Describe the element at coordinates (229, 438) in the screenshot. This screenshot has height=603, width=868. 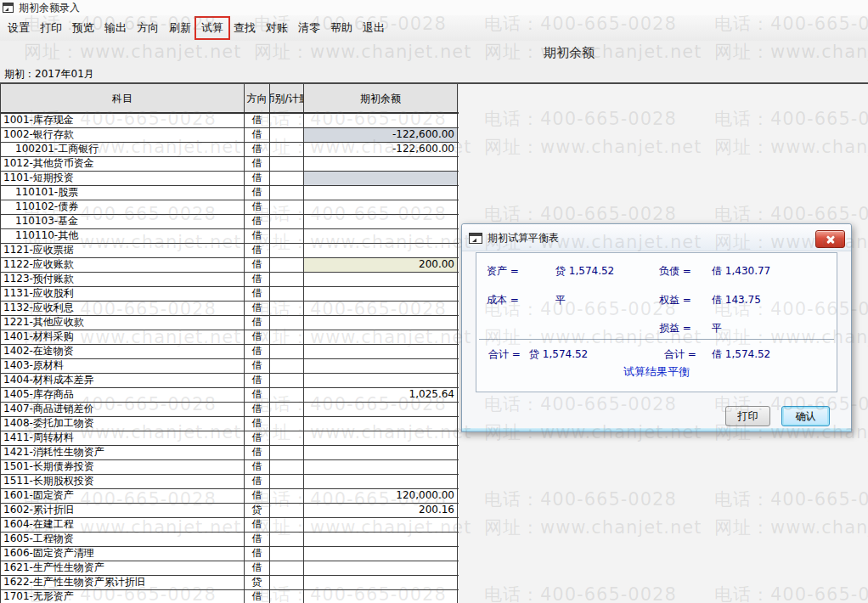
I see `table-row: 1411-周转材料借` at that location.